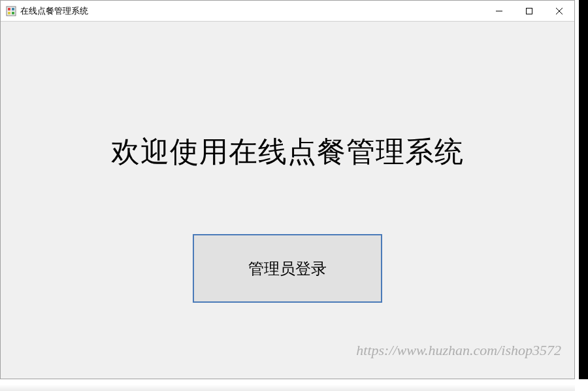 The width and height of the screenshot is (588, 391). I want to click on right-black-border, so click(583, 190).